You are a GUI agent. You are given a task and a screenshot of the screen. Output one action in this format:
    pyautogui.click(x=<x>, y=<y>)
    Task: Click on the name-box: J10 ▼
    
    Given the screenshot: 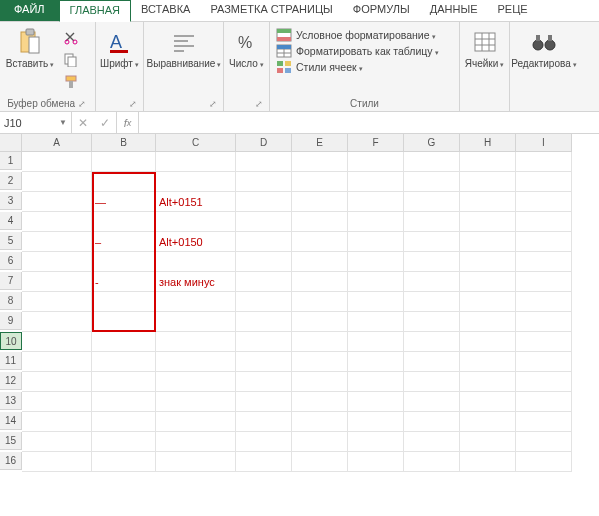 What is the action you would take?
    pyautogui.click(x=36, y=122)
    